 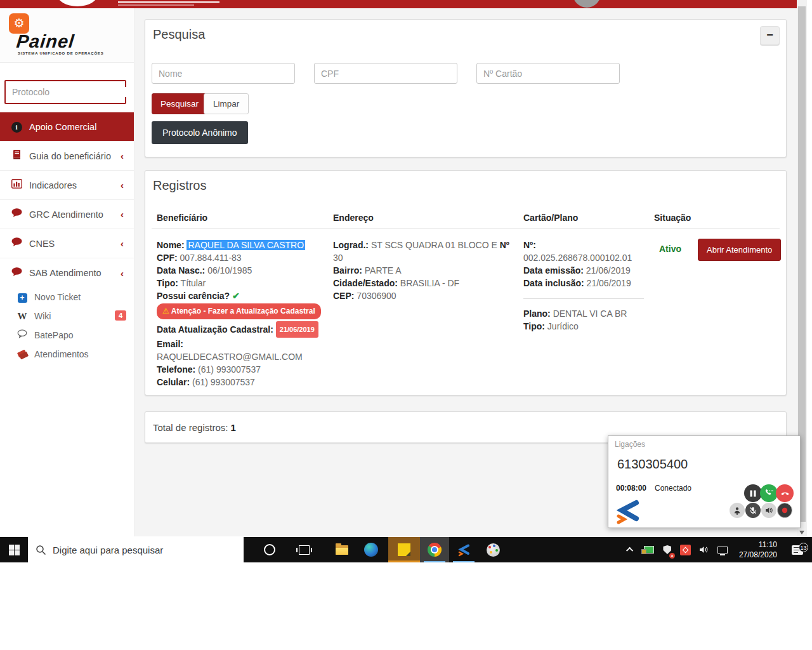 I want to click on task-view-button, so click(x=304, y=550).